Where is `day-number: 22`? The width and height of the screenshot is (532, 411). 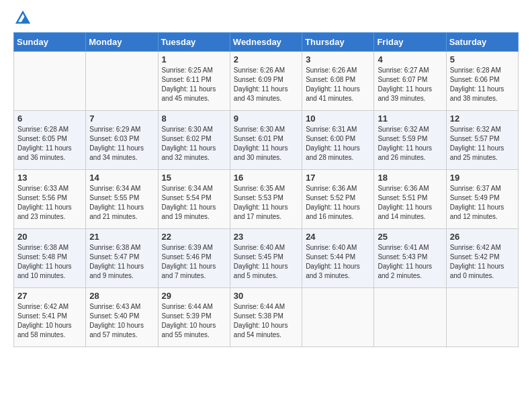
day-number: 22 is located at coordinates (194, 236).